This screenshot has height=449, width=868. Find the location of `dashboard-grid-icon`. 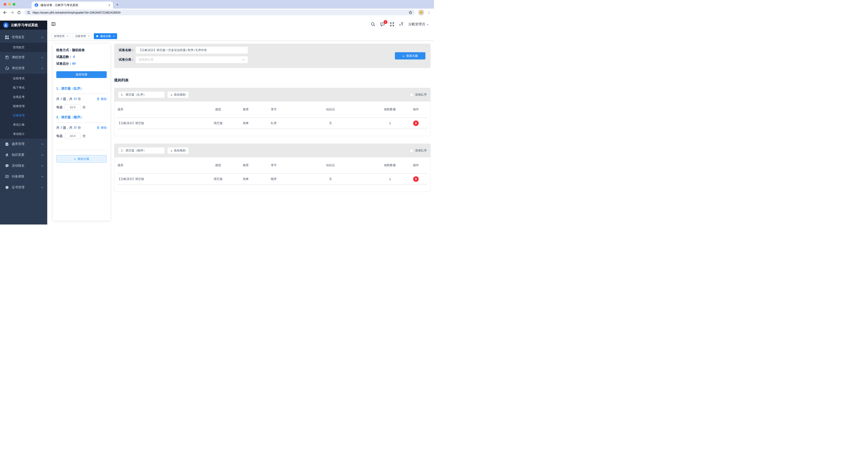

dashboard-grid-icon is located at coordinates (7, 37).